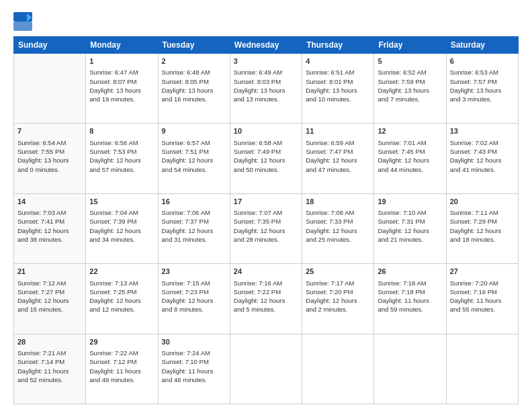  I want to click on calendar-cell: 30Sunrise: 7:24 AM Sunset: 7:10 PM Dayli…, so click(193, 369).